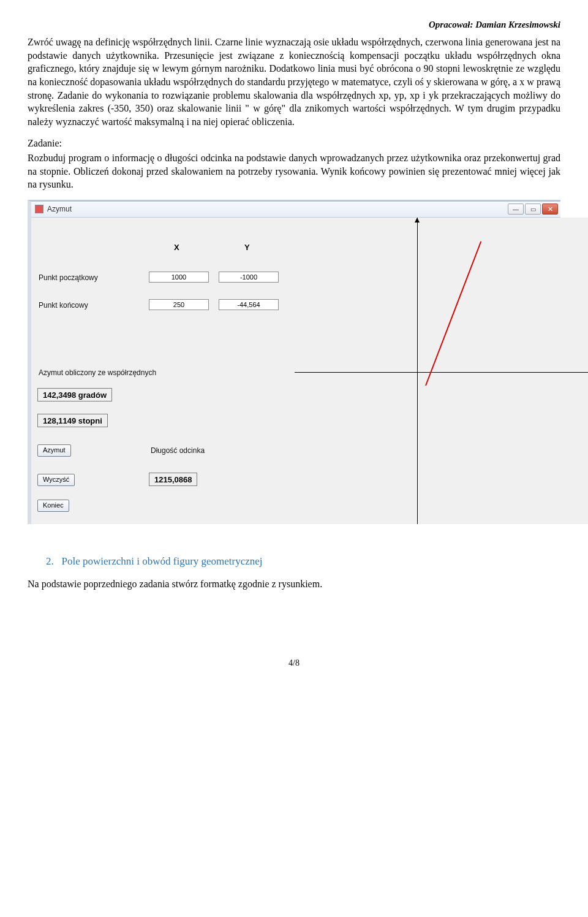  Describe the element at coordinates (294, 143) in the screenshot. I see `task-label: Zadanie:` at that location.